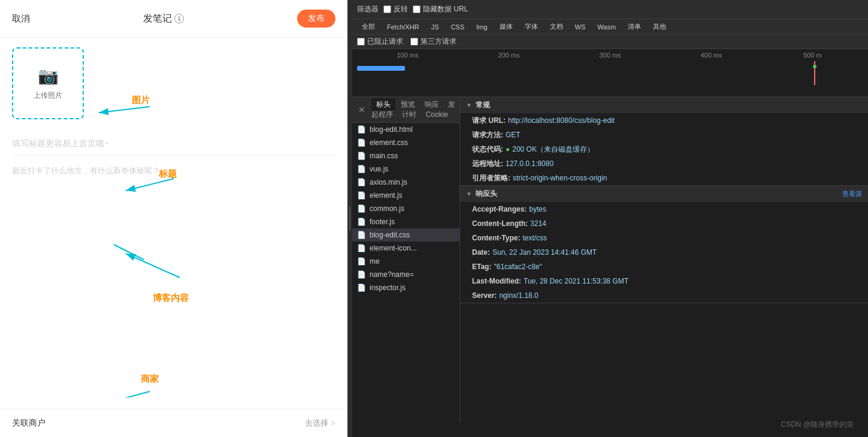  What do you see at coordinates (554, 149) in the screenshot?
I see `status-code-value: 200 OK（来自磁盘缓存）` at bounding box center [554, 149].